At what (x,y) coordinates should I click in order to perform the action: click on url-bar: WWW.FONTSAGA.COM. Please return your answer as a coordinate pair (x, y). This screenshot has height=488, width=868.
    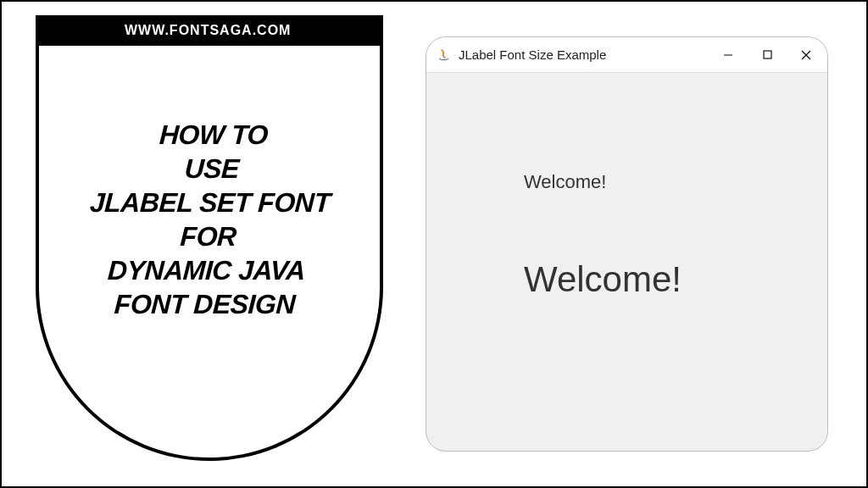
    Looking at the image, I should click on (209, 30).